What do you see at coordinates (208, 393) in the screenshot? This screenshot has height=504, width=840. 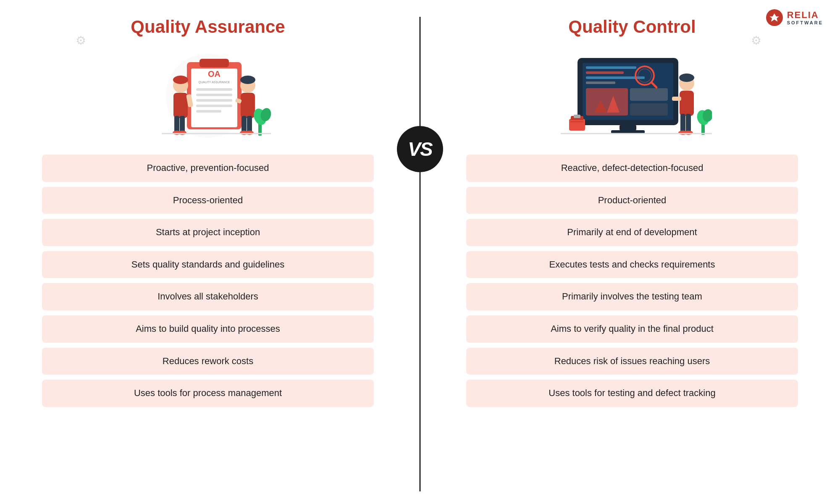 I see `qa-item-7: Uses tools for process management` at bounding box center [208, 393].